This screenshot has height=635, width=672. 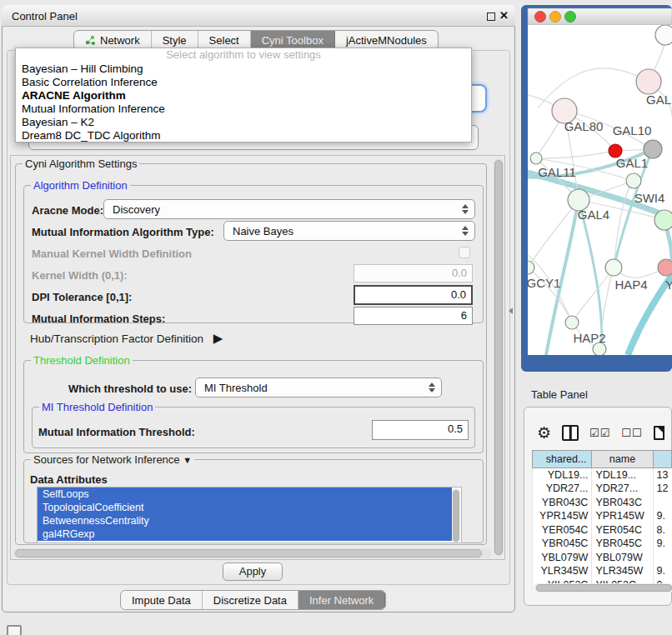 What do you see at coordinates (225, 40) in the screenshot?
I see `tab-select: Select` at bounding box center [225, 40].